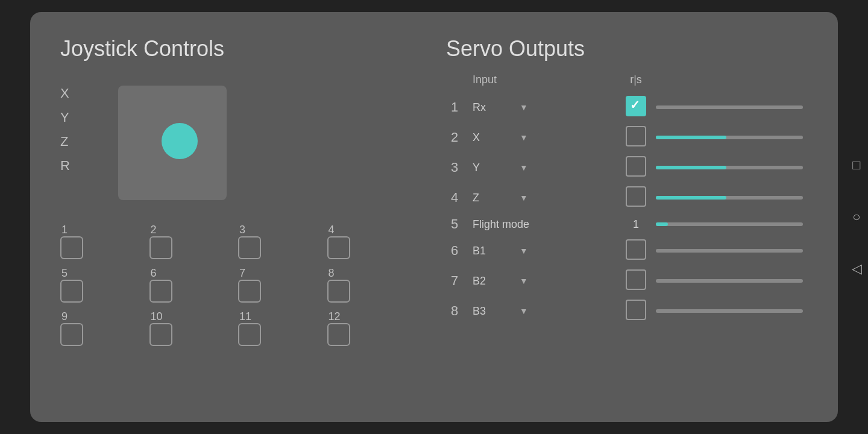 The width and height of the screenshot is (868, 434). What do you see at coordinates (457, 168) in the screenshot?
I see `servo-row-num-3: 3` at bounding box center [457, 168].